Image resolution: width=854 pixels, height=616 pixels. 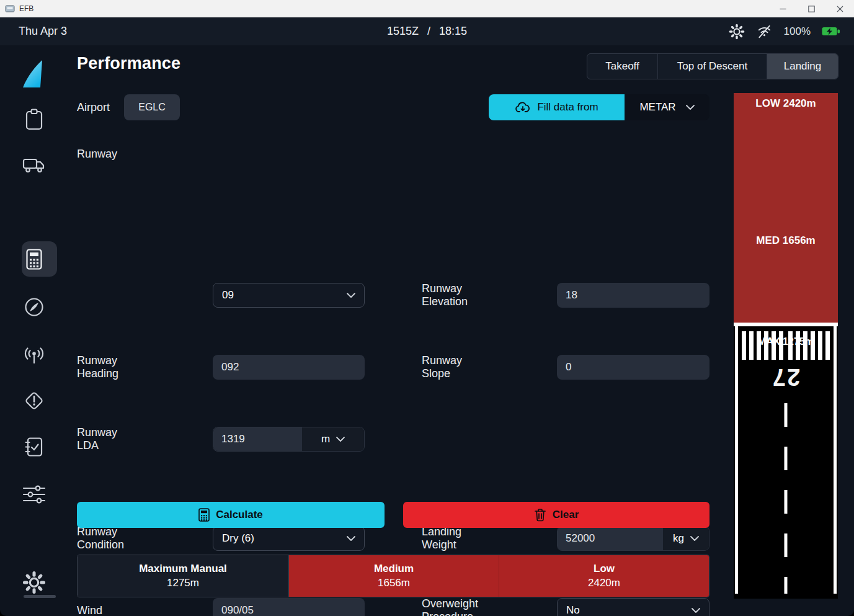 I want to click on landing-weight-input: 52000, so click(x=610, y=538).